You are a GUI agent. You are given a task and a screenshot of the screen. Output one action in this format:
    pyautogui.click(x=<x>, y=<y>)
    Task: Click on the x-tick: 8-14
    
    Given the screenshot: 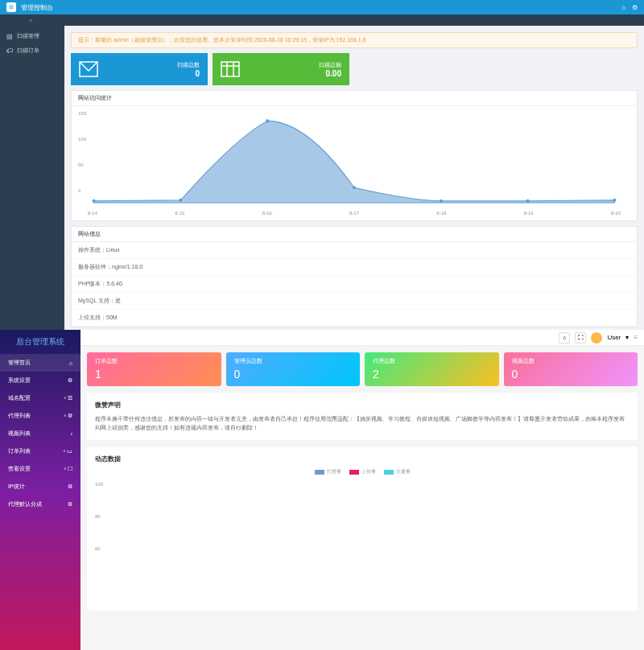 What is the action you would take?
    pyautogui.click(x=93, y=213)
    